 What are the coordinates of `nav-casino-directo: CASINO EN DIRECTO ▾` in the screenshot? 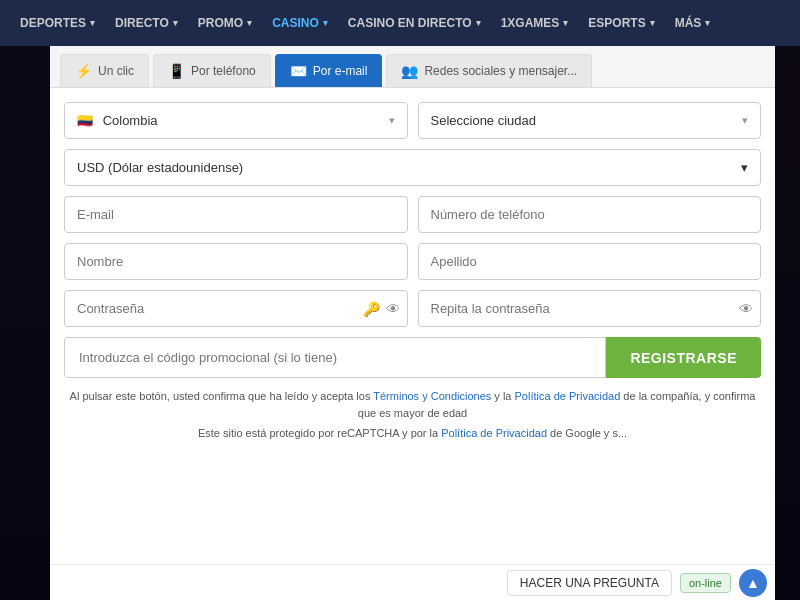 It's located at (414, 23).